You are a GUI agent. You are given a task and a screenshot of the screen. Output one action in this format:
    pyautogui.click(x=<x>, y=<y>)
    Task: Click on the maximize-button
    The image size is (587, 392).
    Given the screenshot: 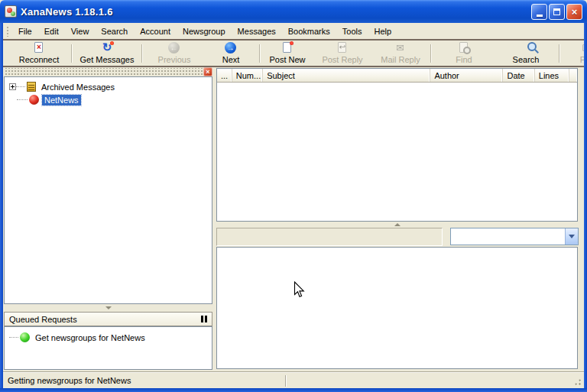 What is the action you would take?
    pyautogui.click(x=556, y=12)
    